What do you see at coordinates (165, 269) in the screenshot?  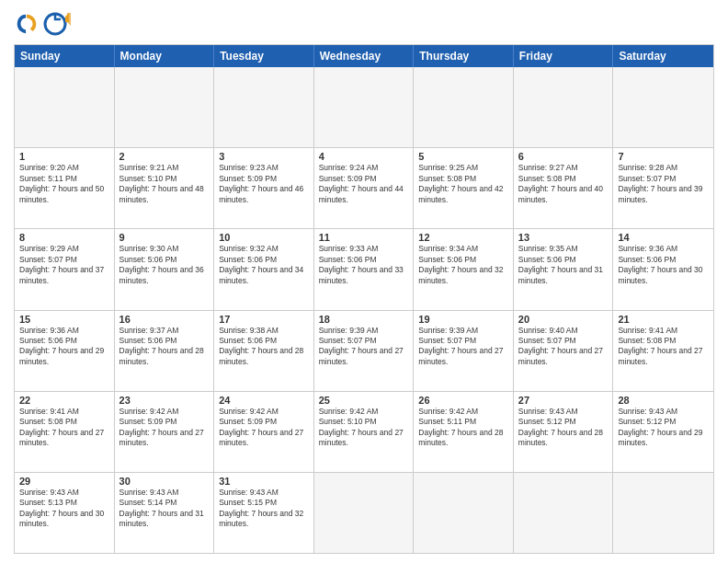 I see `calendar-cell: 9Sunrise: 9:30 AMSunset: 5:06 PMDaylight…` at bounding box center [165, 269].